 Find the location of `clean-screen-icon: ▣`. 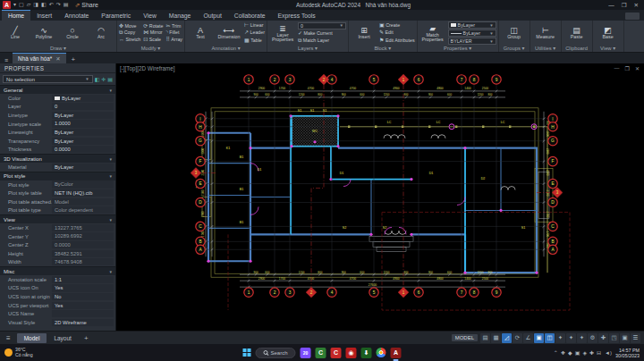

clean-screen-icon: ▣ is located at coordinates (624, 338).